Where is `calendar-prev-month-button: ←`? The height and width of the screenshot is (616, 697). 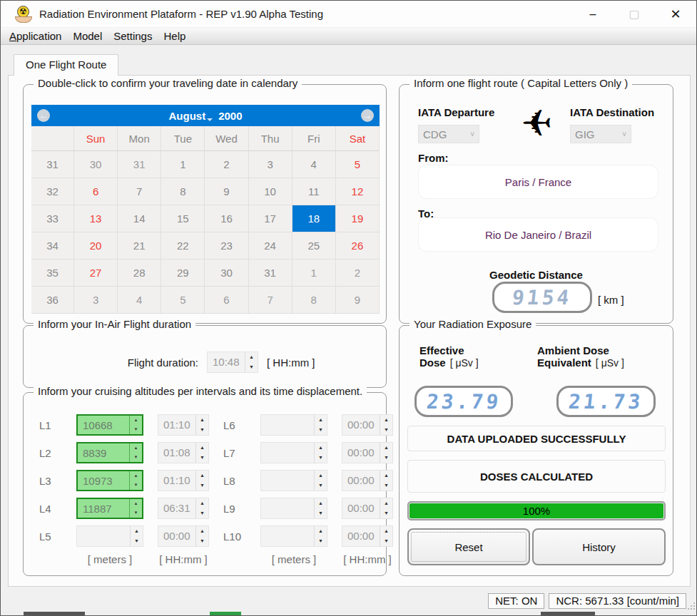
calendar-prev-month-button: ← is located at coordinates (44, 115).